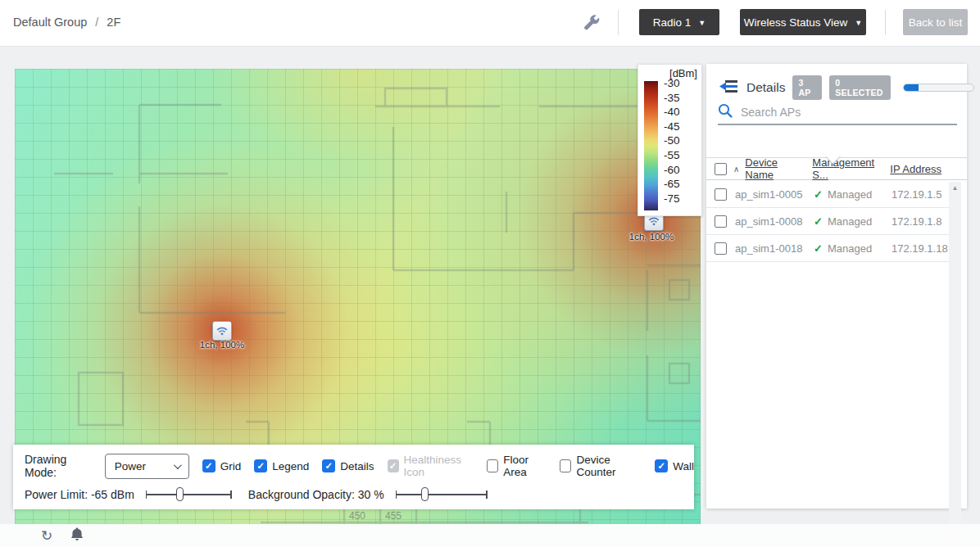  What do you see at coordinates (830, 221) in the screenshot?
I see `table-row: ap_sim1-0008 ✓ Managed 172.19.1.8` at bounding box center [830, 221].